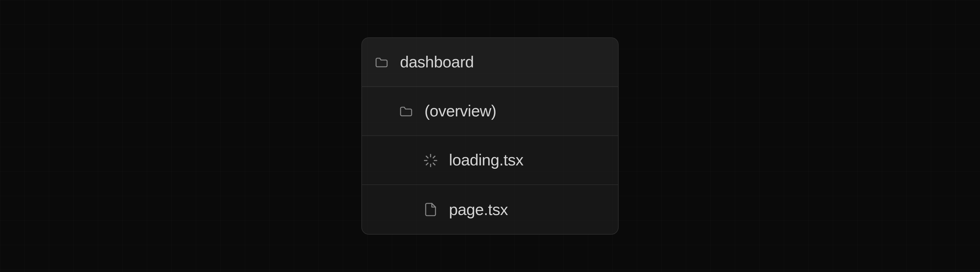 This screenshot has width=980, height=272. What do you see at coordinates (460, 111) in the screenshot?
I see `tree-item-label: (overview)` at bounding box center [460, 111].